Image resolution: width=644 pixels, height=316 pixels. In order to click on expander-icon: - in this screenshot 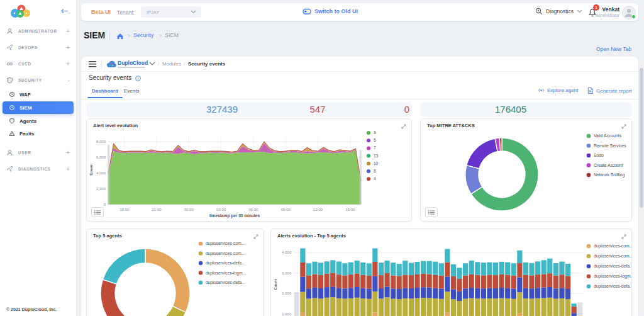, I will do `click(69, 81)`.